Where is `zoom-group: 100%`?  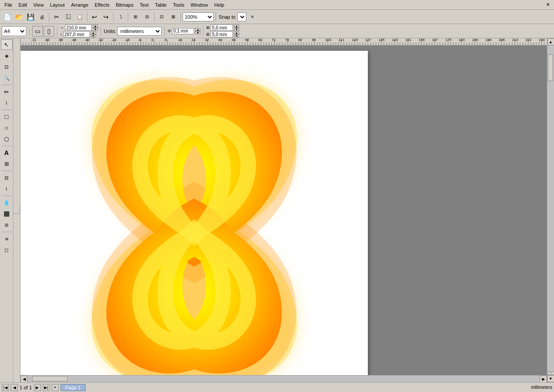
zoom-group: 100% is located at coordinates (198, 17).